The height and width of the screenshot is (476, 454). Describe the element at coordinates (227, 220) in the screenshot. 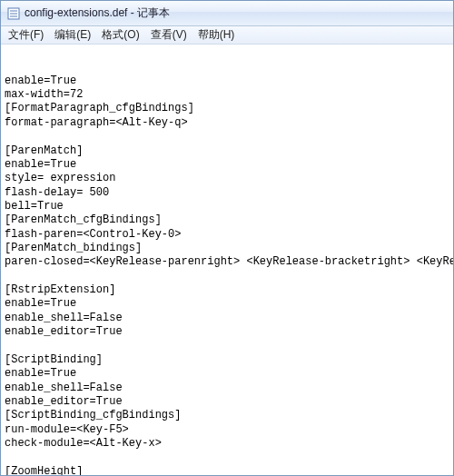

I see `text-line: [ParenMatch_cfgBindings]` at that location.